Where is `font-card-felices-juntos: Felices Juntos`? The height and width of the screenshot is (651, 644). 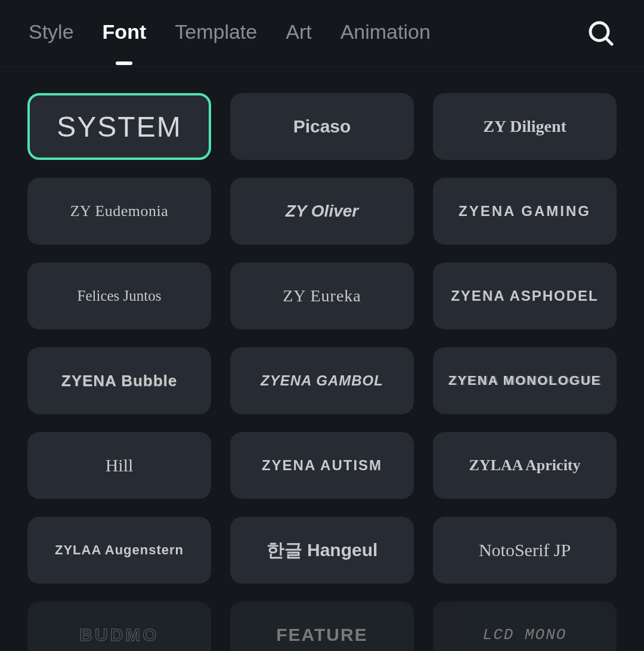 font-card-felices-juntos: Felices Juntos is located at coordinates (119, 296).